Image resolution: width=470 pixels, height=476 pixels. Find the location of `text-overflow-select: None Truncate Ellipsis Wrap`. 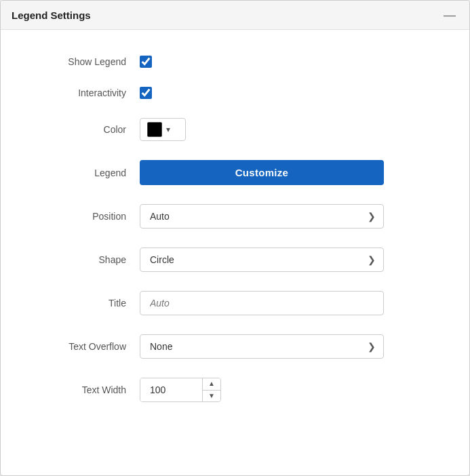

text-overflow-select: None Truncate Ellipsis Wrap is located at coordinates (262, 346).